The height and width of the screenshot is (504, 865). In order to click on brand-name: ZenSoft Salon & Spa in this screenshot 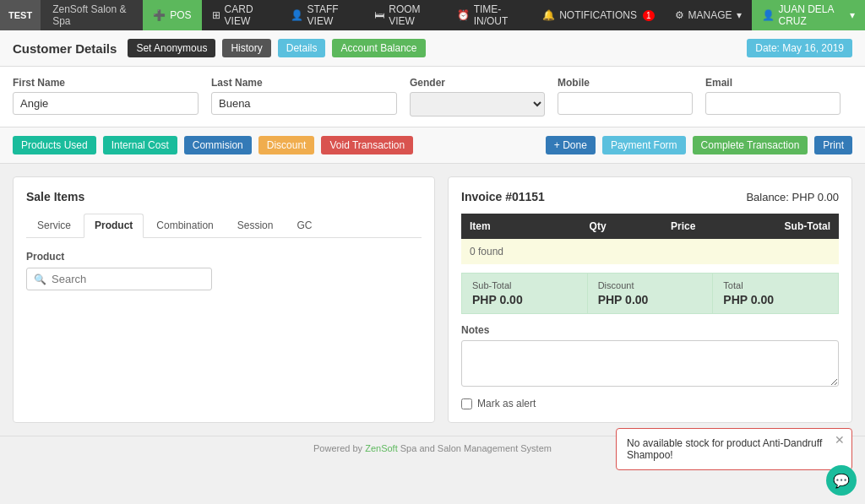, I will do `click(91, 15)`.